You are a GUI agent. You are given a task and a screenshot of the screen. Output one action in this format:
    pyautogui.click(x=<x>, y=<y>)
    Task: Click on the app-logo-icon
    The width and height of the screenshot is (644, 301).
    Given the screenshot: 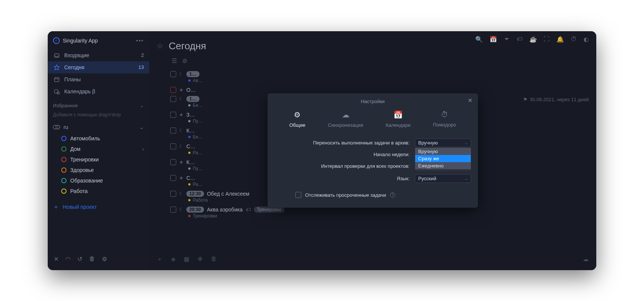 What is the action you would take?
    pyautogui.click(x=56, y=41)
    